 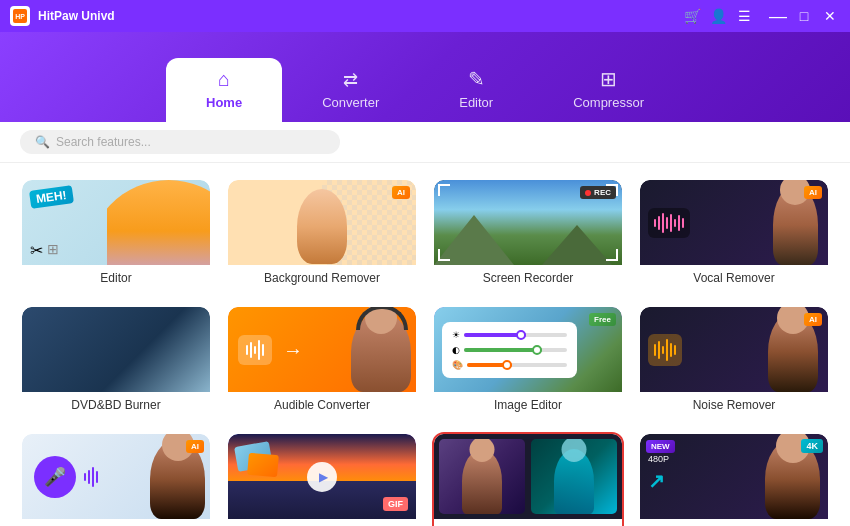 What do you see at coordinates (734, 479) in the screenshot?
I see `feature-video-enhancer: ↗ 480P 4K NEW Video Enhancer` at bounding box center [734, 479].